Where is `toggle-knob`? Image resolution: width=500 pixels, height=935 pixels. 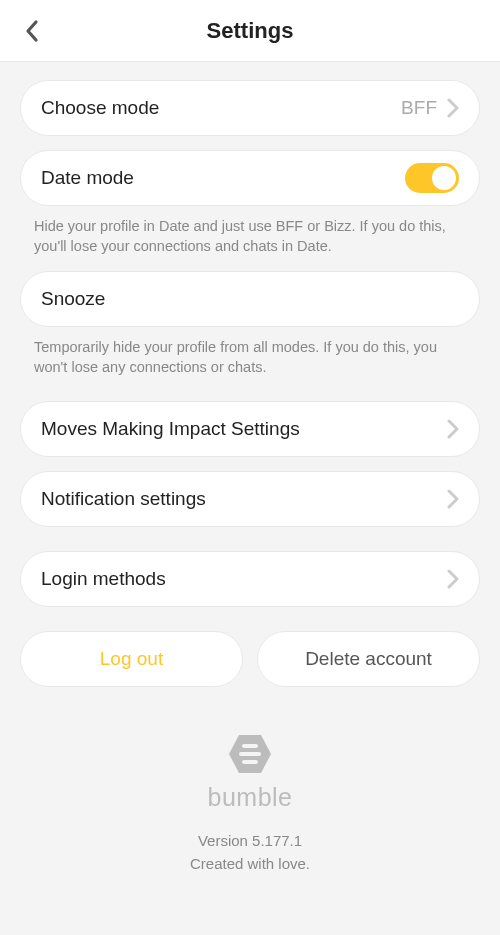
toggle-knob is located at coordinates (444, 178).